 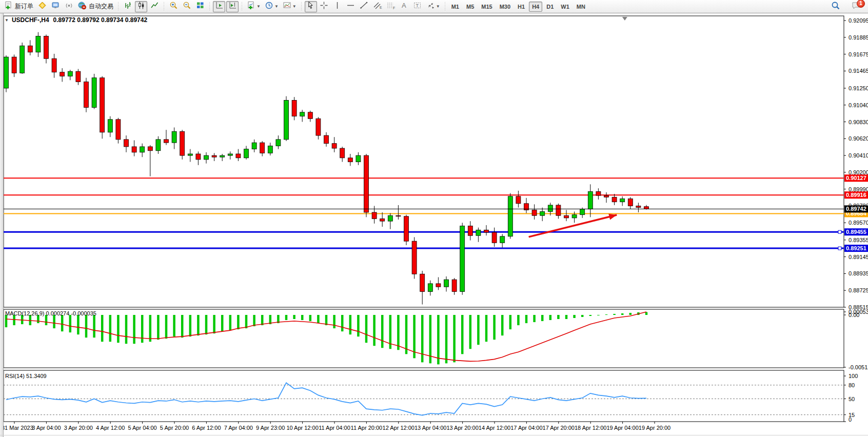 I want to click on timeframe-m1-button: M1, so click(x=456, y=7).